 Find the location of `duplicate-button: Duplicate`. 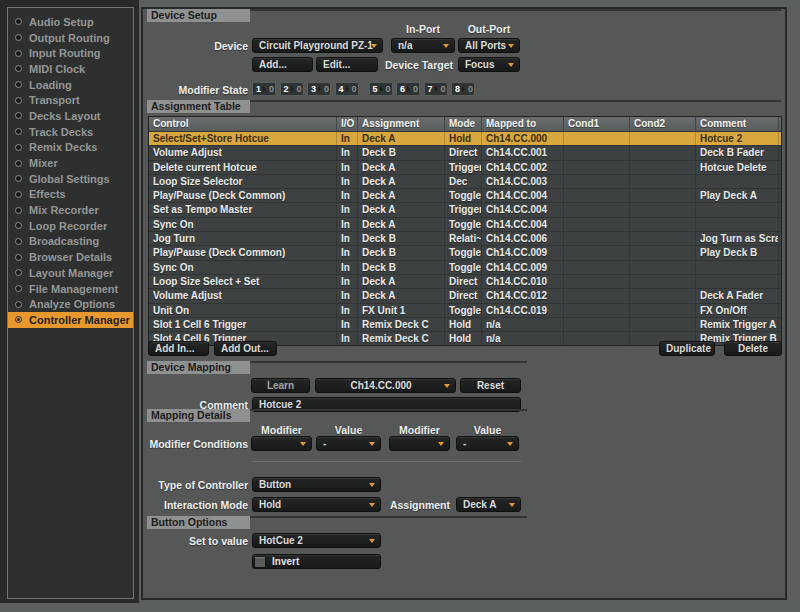

duplicate-button: Duplicate is located at coordinates (687, 348).